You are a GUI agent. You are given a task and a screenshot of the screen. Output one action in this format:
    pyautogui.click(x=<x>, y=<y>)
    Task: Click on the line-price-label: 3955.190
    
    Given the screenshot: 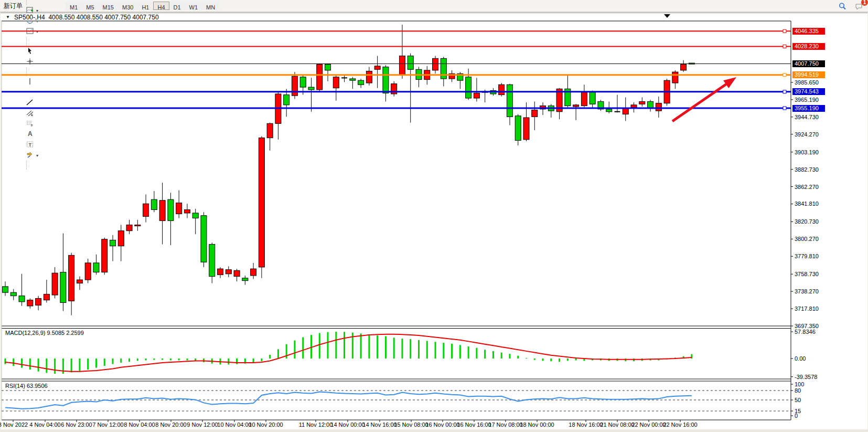 What is the action you would take?
    pyautogui.click(x=809, y=108)
    